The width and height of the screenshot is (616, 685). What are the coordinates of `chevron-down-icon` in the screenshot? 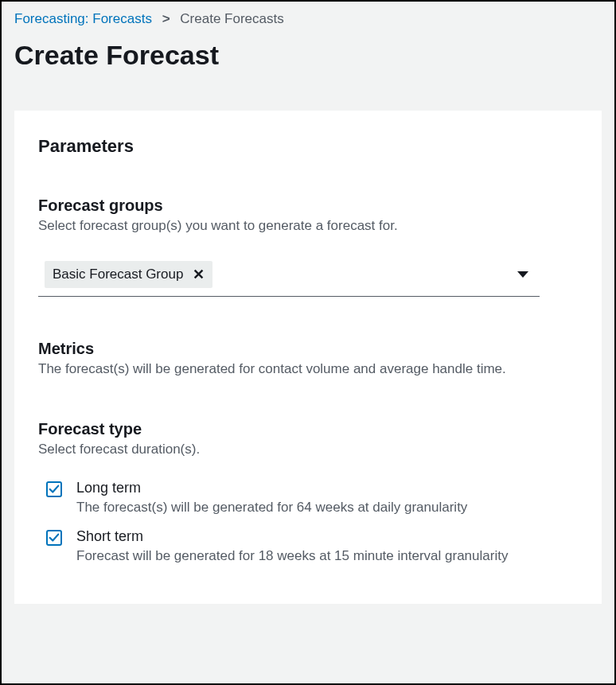 It's located at (523, 274).